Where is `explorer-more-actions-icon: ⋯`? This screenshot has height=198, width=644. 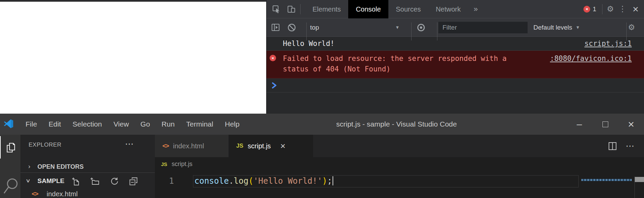 explorer-more-actions-icon: ⋯ is located at coordinates (130, 144).